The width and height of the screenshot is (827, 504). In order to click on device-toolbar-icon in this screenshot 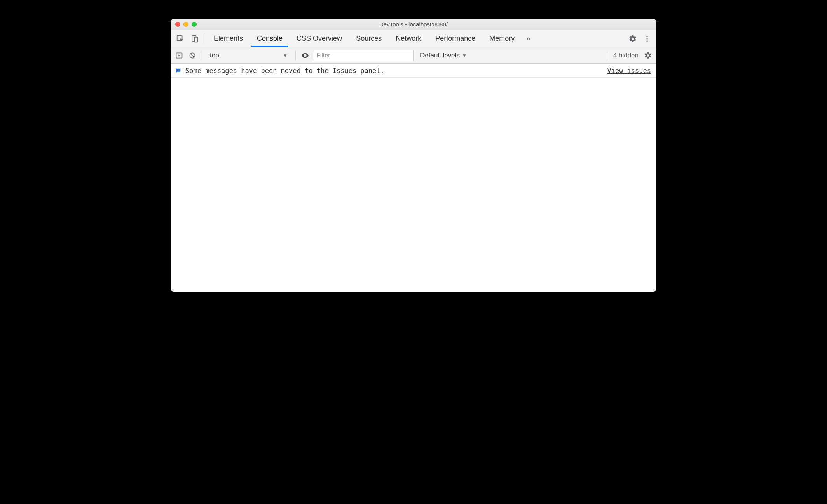, I will do `click(195, 39)`.